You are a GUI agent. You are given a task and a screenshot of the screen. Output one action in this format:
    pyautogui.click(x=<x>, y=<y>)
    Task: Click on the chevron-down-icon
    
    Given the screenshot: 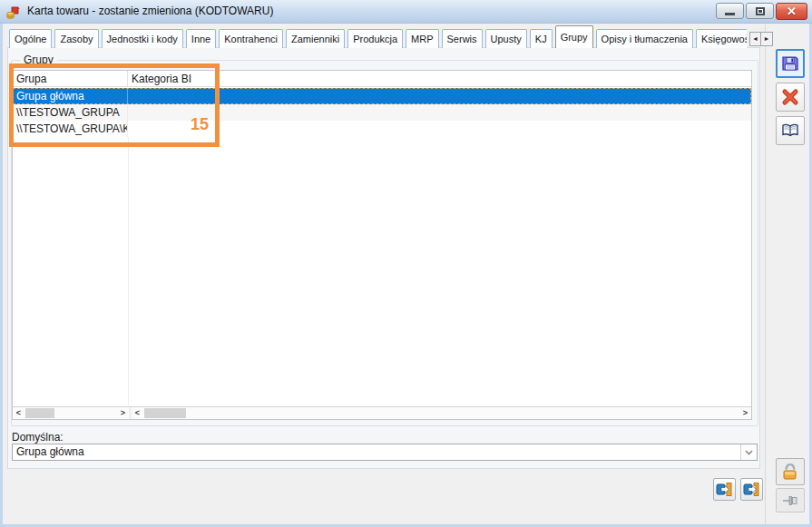 What is the action you would take?
    pyautogui.click(x=749, y=453)
    